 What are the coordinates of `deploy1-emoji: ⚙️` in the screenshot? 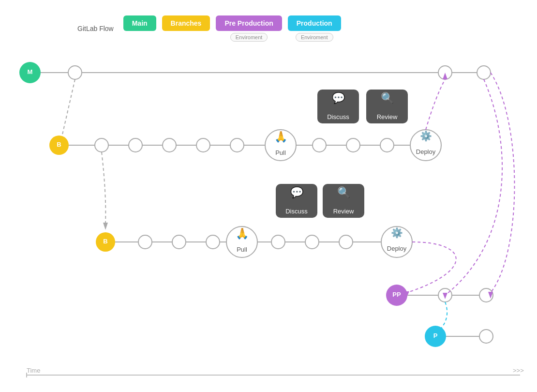 It's located at (426, 136).